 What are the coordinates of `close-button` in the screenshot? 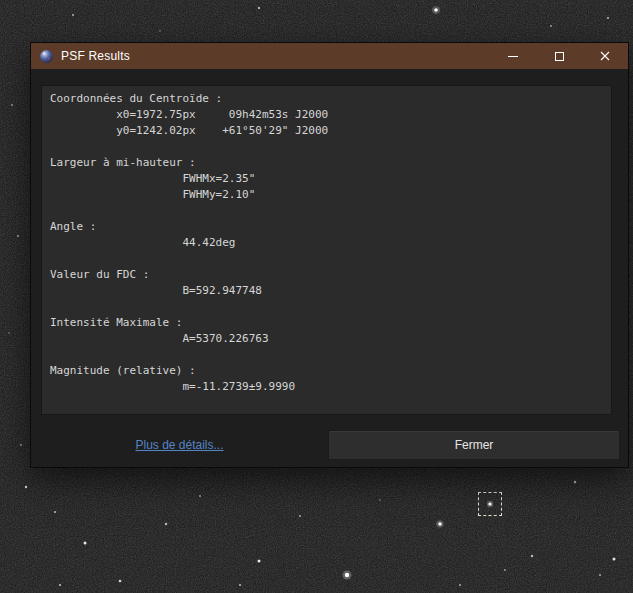 It's located at (605, 56).